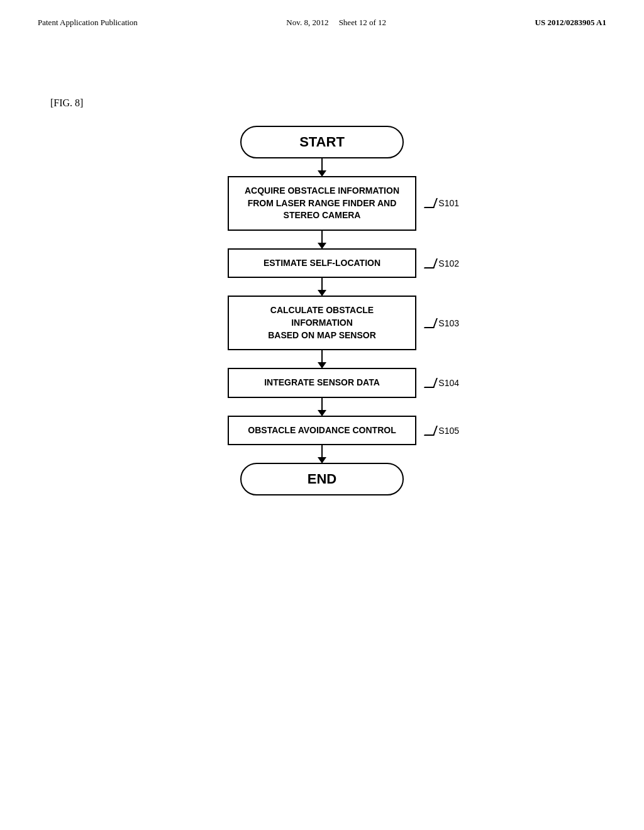 The image size is (644, 830). Describe the element at coordinates (322, 479) in the screenshot. I see `end-shape: END` at that location.